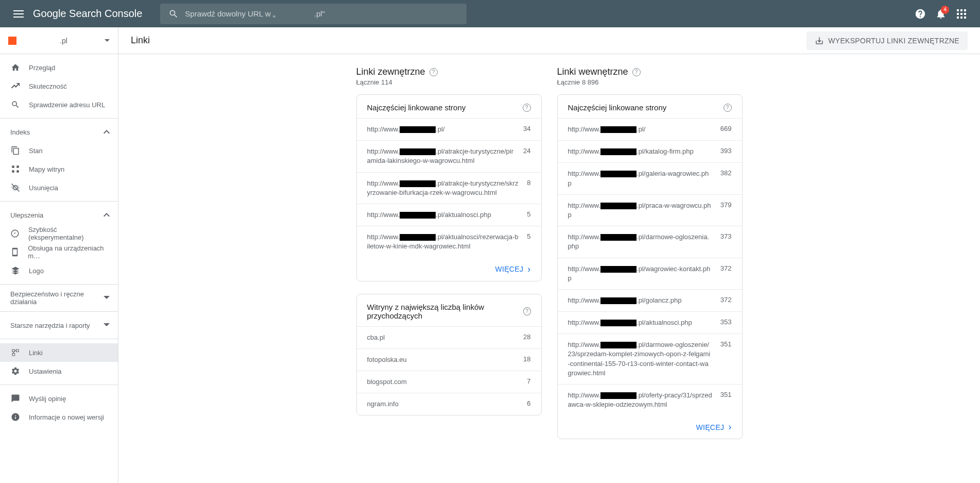  What do you see at coordinates (59, 353) in the screenshot?
I see `sidebar-item-links: Linki` at bounding box center [59, 353].